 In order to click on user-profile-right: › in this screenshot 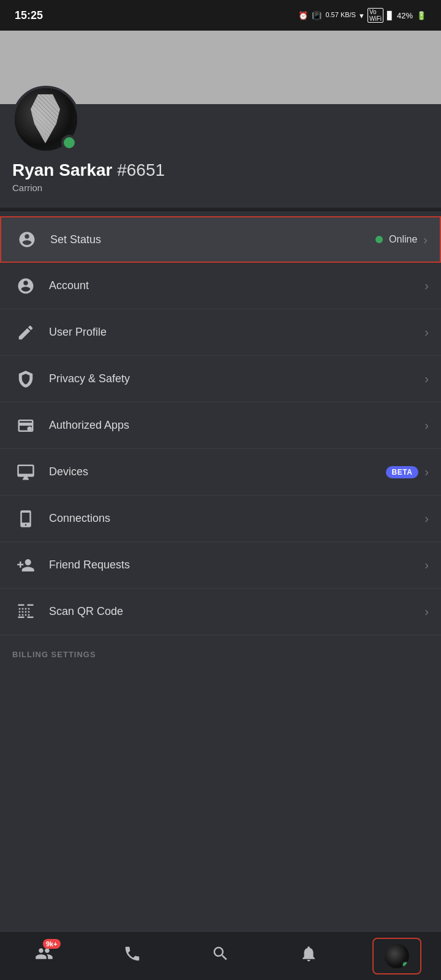, I will do `click(426, 332)`.